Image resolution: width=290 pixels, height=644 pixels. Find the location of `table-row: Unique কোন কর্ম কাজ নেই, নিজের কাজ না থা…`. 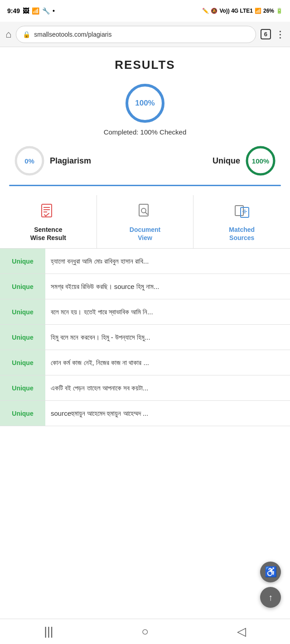

table-row: Unique কোন কর্ম কাজ নেই, নিজের কাজ না থা… is located at coordinates (145, 363).